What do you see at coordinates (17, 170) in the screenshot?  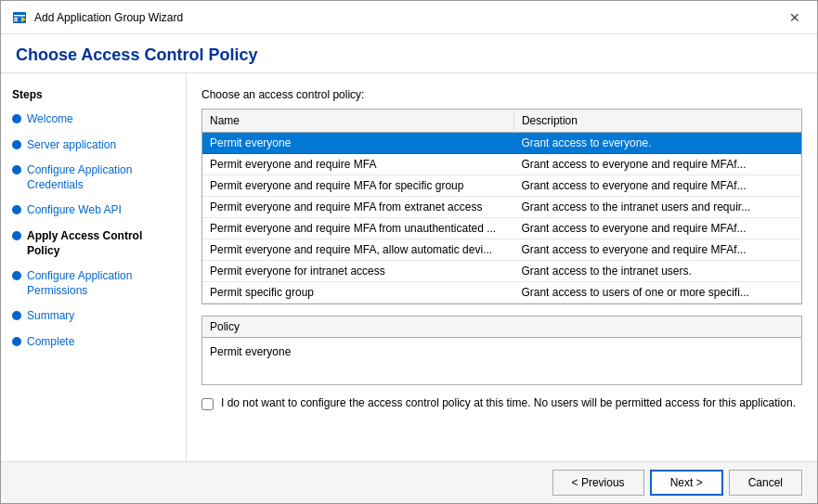 I see `sidebar-dot-credentials` at bounding box center [17, 170].